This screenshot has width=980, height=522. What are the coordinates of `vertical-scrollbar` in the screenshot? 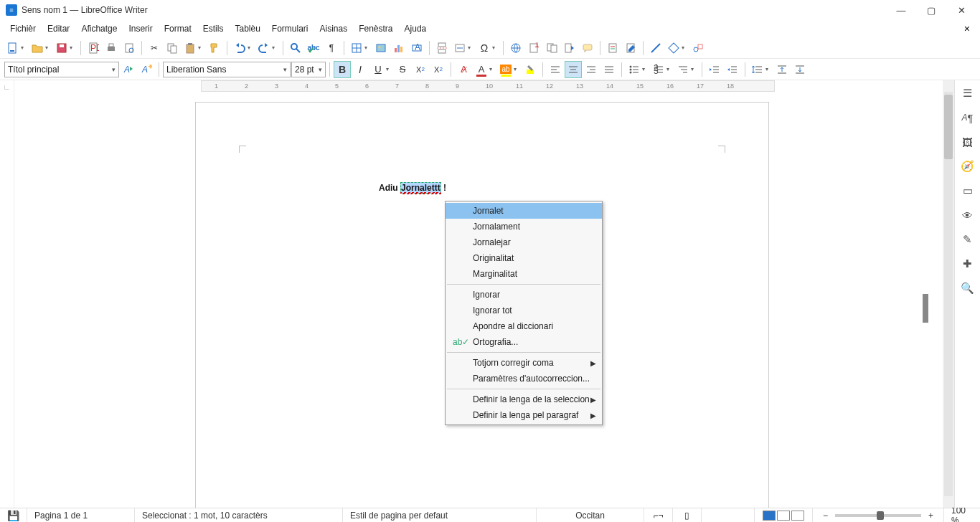 It's located at (948, 294).